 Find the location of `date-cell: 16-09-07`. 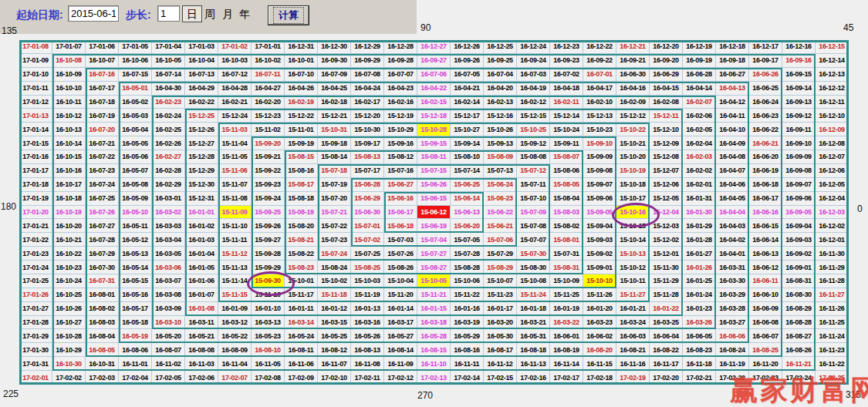

date-cell: 16-09-07 is located at coordinates (799, 185).